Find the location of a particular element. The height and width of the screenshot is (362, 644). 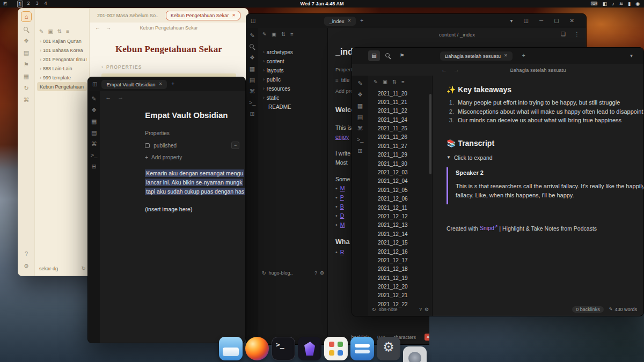

scrollbar-thumb is located at coordinates (430, 134).